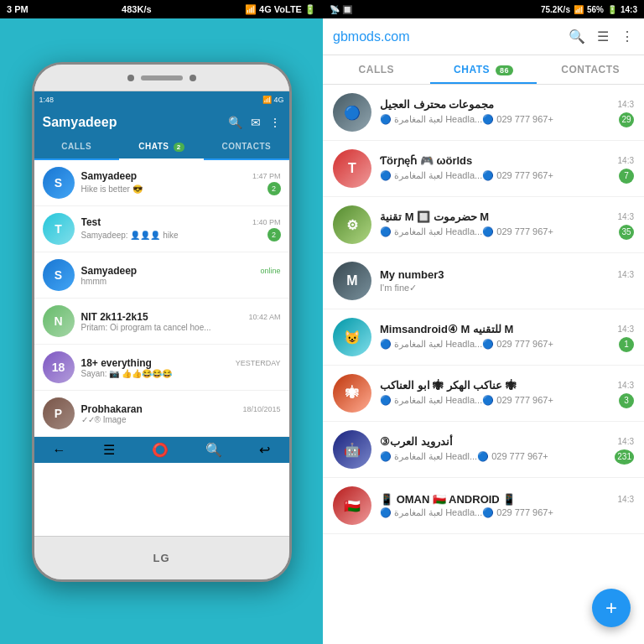  Describe the element at coordinates (136, 9) in the screenshot. I see `speed-left: 483K/s` at that location.